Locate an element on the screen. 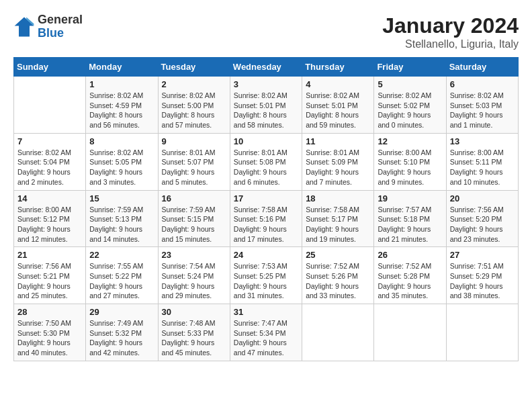 This screenshot has height=411, width=532. month-title: January 2024 is located at coordinates (450, 26).